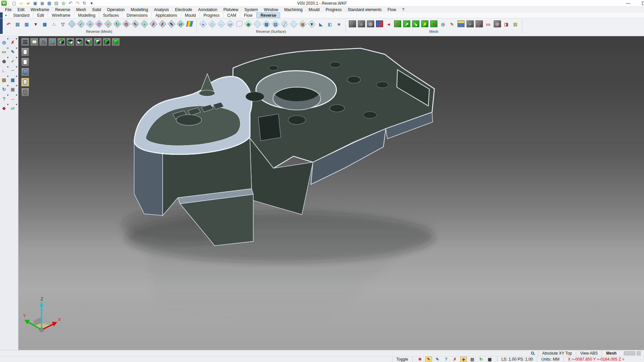 This screenshot has width=644, height=362. Describe the element at coordinates (13, 80) in the screenshot. I see `view-window-icon: ▦` at that location.